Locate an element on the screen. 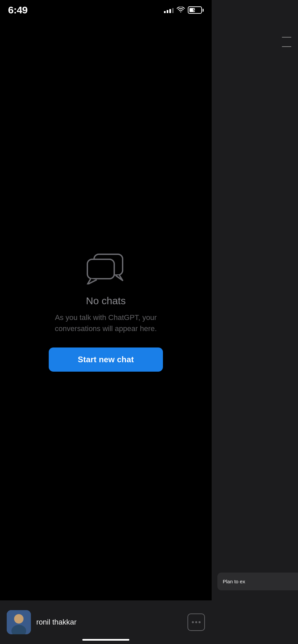  battery-indicator: 50 is located at coordinates (196, 10).